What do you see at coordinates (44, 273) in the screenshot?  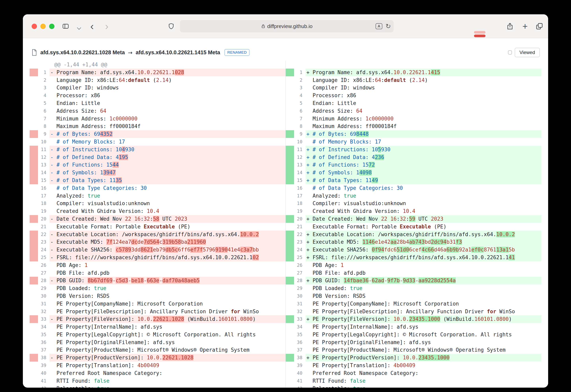 I see `line-number: 27` at bounding box center [44, 273].